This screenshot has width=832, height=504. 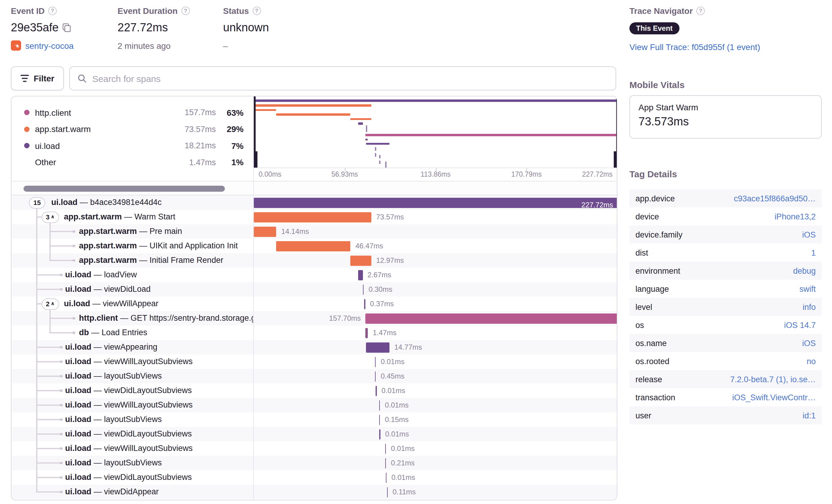 What do you see at coordinates (132, 420) in the screenshot?
I see `span-name: ui.load — layoutSubViews` at bounding box center [132, 420].